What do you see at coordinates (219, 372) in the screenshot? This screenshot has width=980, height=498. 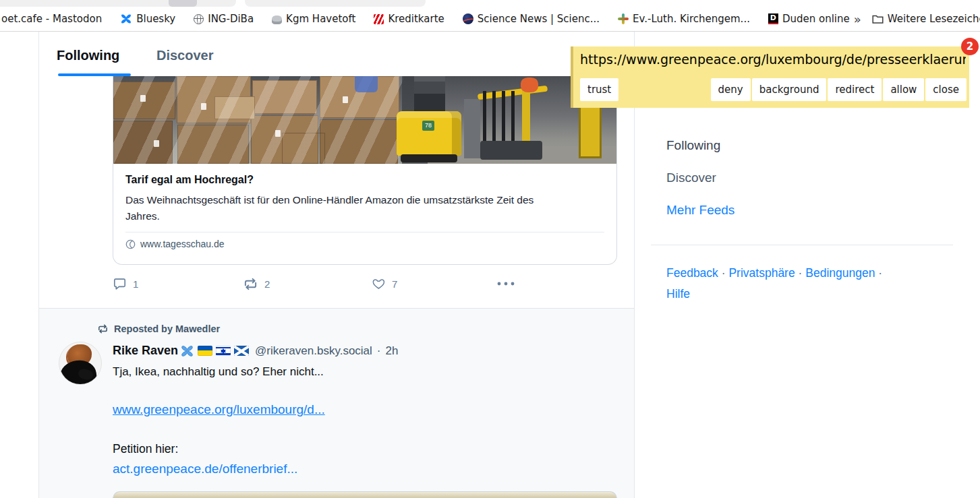 I see `post2-text: Tja, Ikea, nachhaltig und so? Eher nicht…` at bounding box center [219, 372].